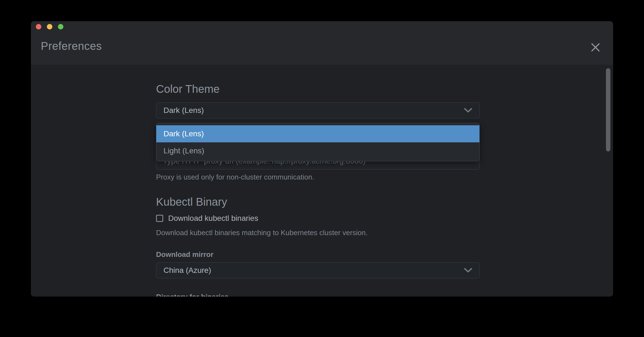 This screenshot has height=337, width=644. What do you see at coordinates (39, 27) in the screenshot?
I see `close-window-button` at bounding box center [39, 27].